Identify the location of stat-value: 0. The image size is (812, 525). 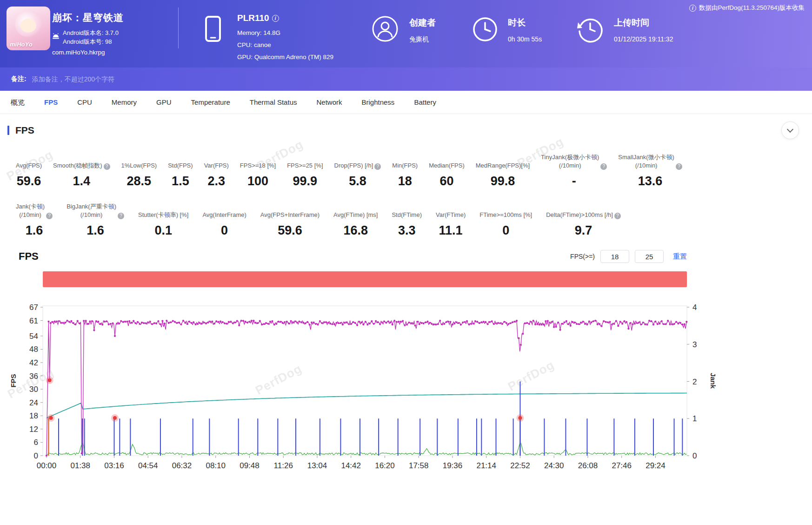
(224, 231).